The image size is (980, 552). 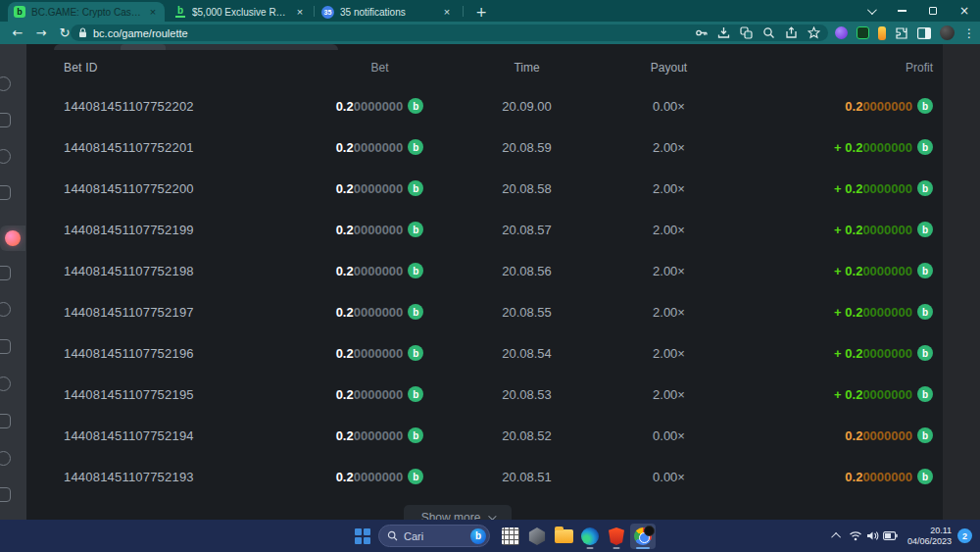 I want to click on tab-bcgame: b BC.GAME: Crypto Casino Games ×, so click(x=86, y=12).